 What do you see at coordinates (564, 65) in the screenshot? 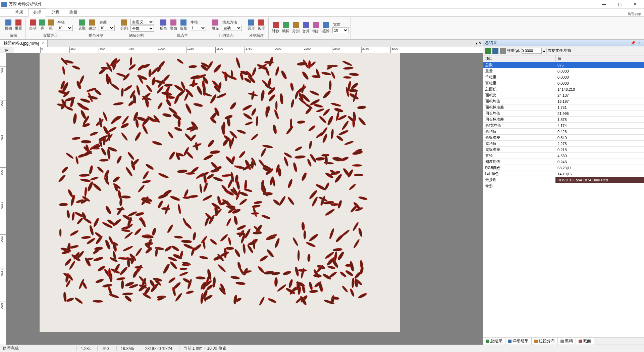
I see `result-row-0: 总数875` at bounding box center [564, 65].